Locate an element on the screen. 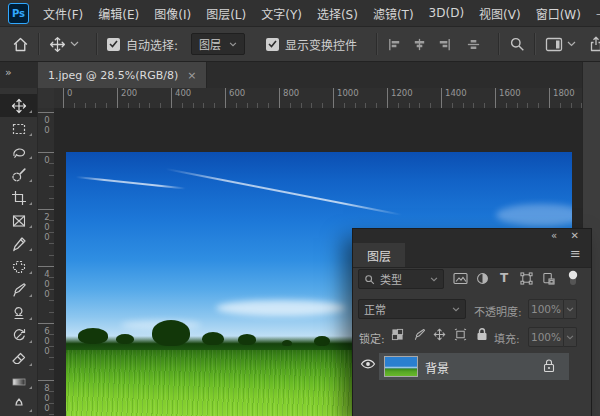 This screenshot has width=600, height=416. tool-eraser is located at coordinates (18, 358).